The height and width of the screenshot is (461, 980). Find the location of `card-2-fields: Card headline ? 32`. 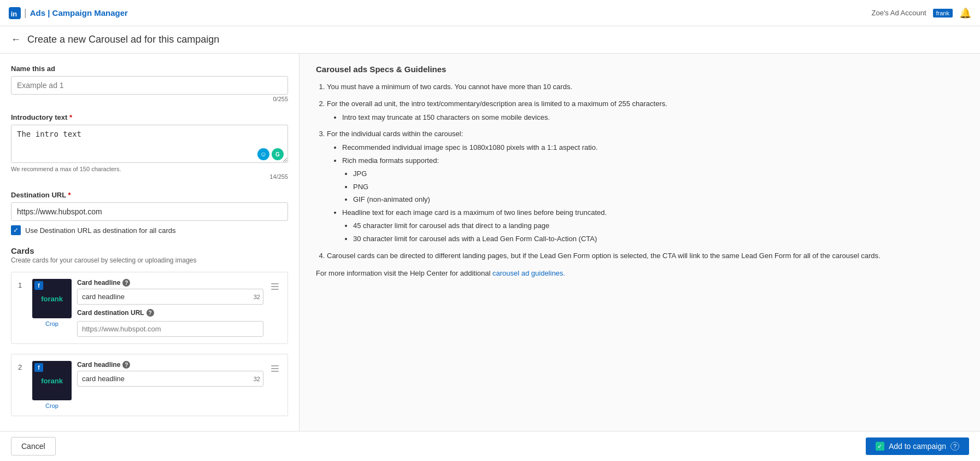

card-2-fields: Card headline ? 32 is located at coordinates (171, 374).